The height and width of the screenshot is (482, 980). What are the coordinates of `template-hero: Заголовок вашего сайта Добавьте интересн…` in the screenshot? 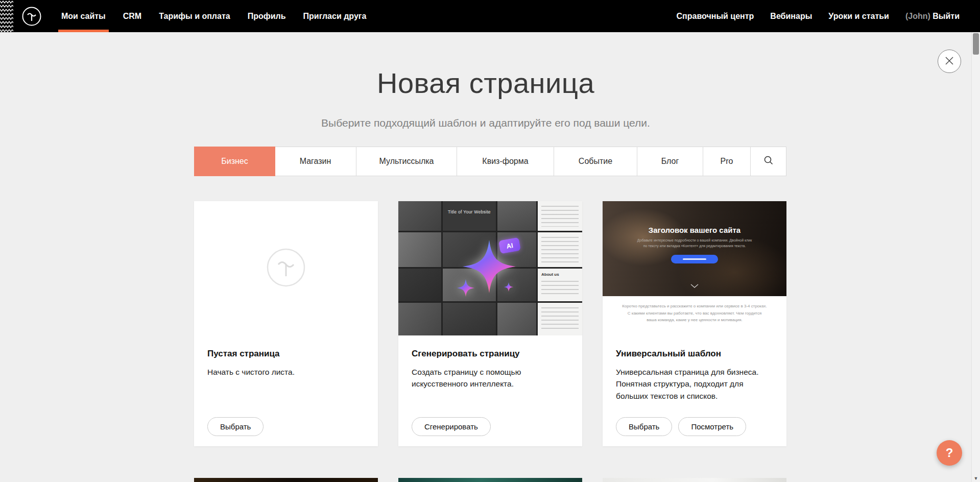 It's located at (695, 249).